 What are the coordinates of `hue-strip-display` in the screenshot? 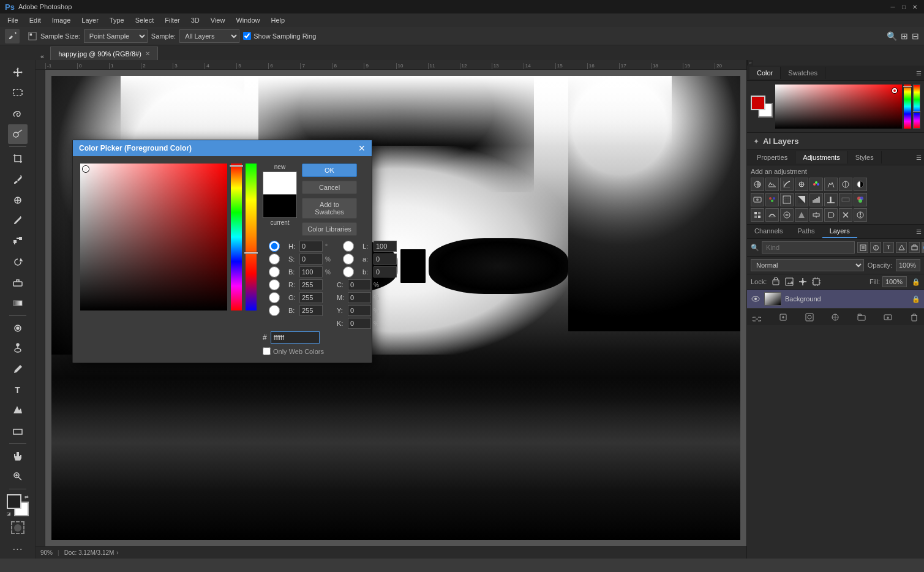 It's located at (907, 107).